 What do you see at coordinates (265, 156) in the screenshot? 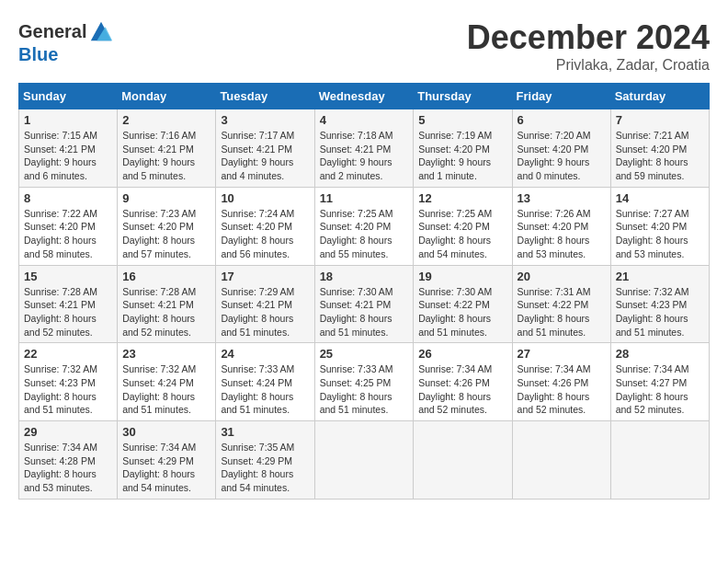
I see `day-info: Sunrise: 7:17 AMSunset: 4:21 PMDaylight:…` at bounding box center [265, 156].